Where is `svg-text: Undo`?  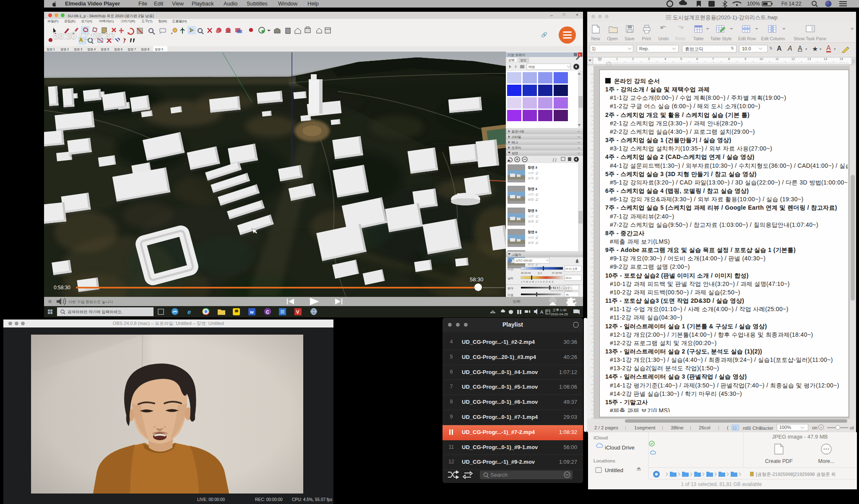
svg-text: Undo is located at coordinates (664, 39).